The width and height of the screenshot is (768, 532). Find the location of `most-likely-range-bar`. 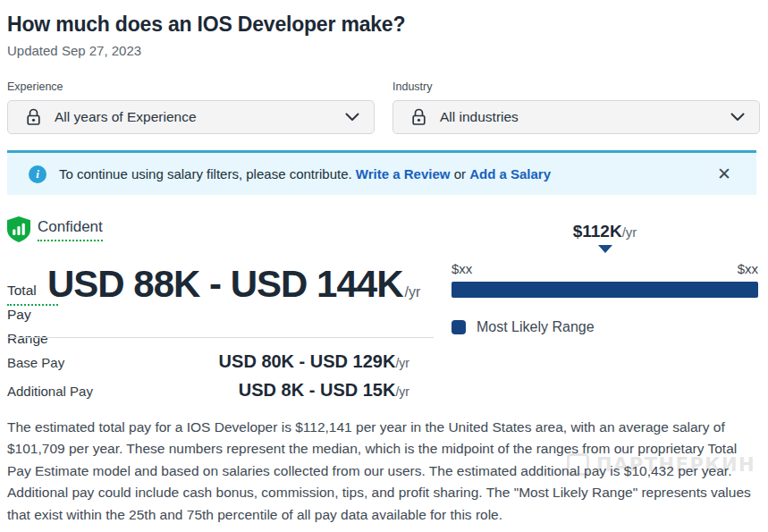

most-likely-range-bar is located at coordinates (604, 290).